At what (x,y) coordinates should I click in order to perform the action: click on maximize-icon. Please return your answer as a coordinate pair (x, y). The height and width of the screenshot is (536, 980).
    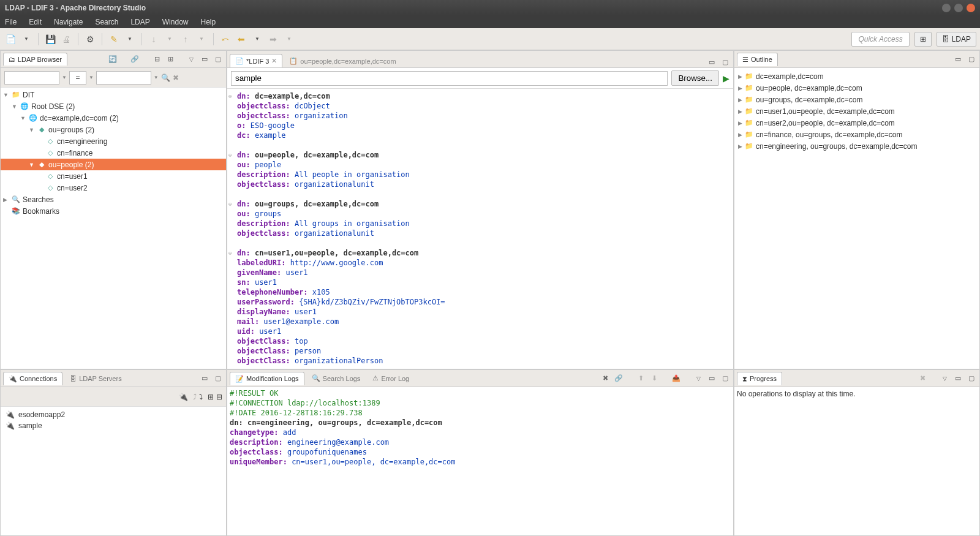
    Looking at the image, I should click on (959, 8).